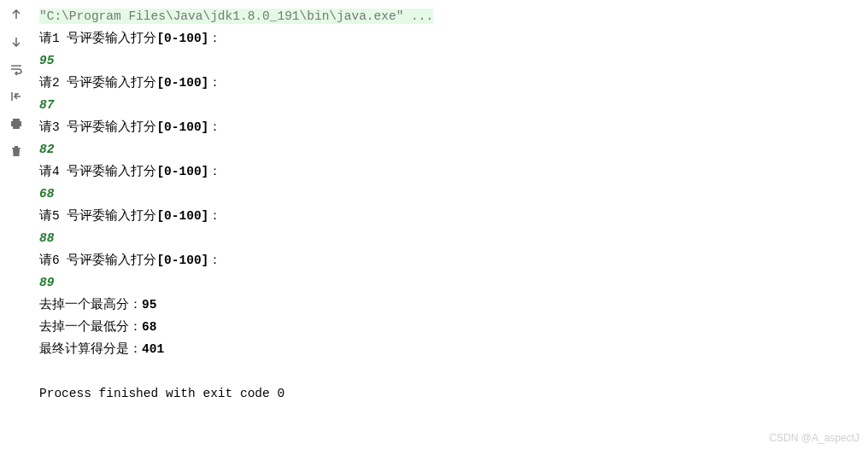 This screenshot has height=449, width=868. Describe the element at coordinates (450, 16) in the screenshot. I see `command-line: "C:\Program Files\Java\jdk1.8.0_191\bin\…` at that location.